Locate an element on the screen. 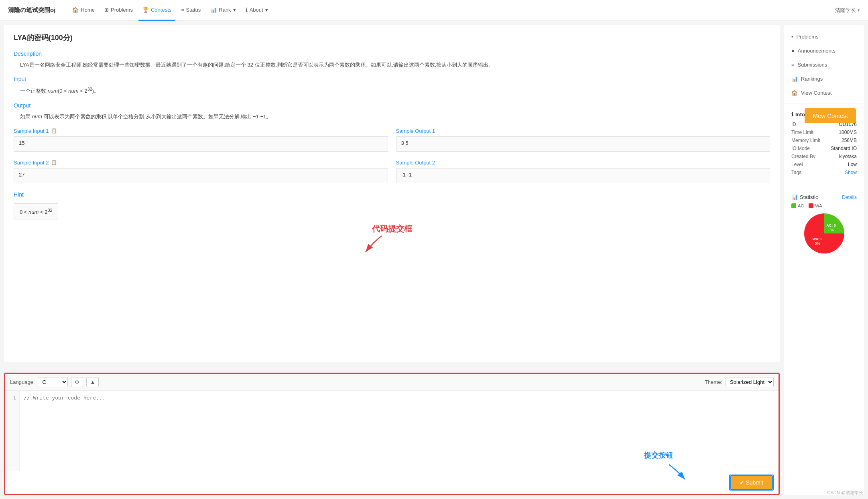 This screenshot has width=868, height=499. tags-show-link: Show is located at coordinates (851, 172).